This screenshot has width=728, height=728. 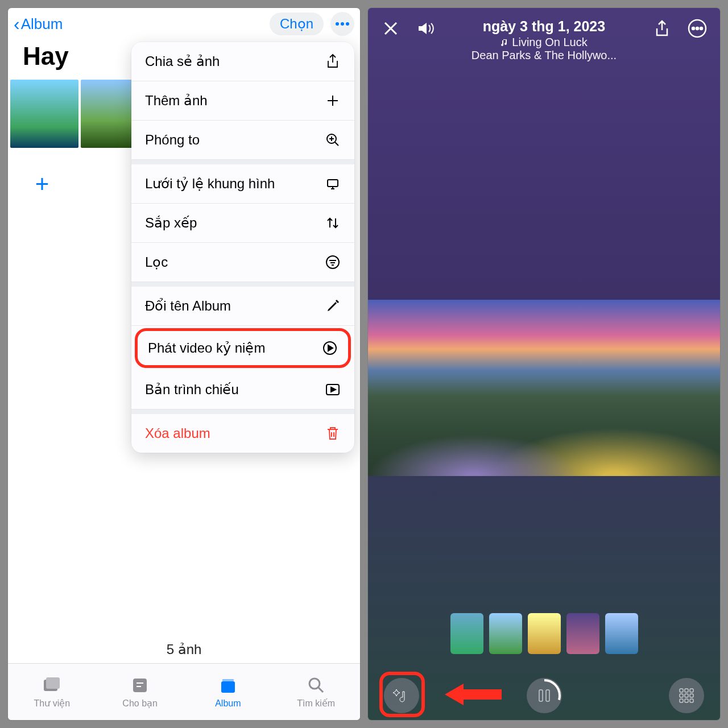 I want to click on memory-thumbnails, so click(x=544, y=634).